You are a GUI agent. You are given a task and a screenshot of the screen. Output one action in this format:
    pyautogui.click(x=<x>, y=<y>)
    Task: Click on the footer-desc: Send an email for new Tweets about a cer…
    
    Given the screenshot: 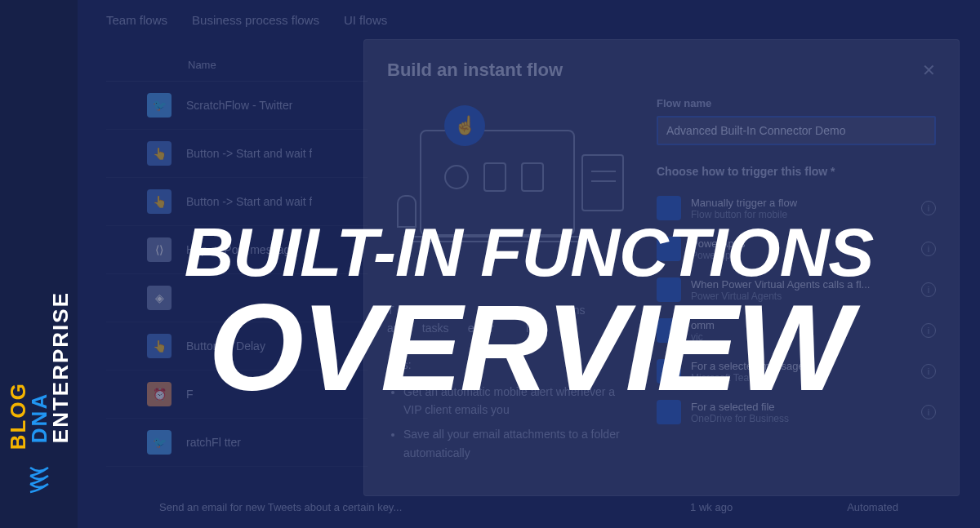 What is the action you would take?
    pyautogui.click(x=425, y=508)
    